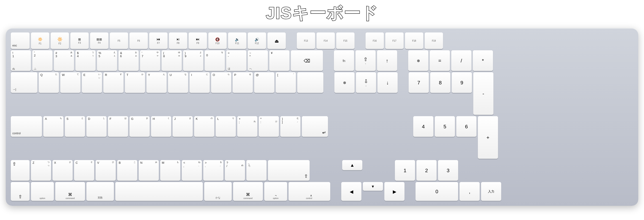  I want to click on key-q: Qた, so click(49, 83).